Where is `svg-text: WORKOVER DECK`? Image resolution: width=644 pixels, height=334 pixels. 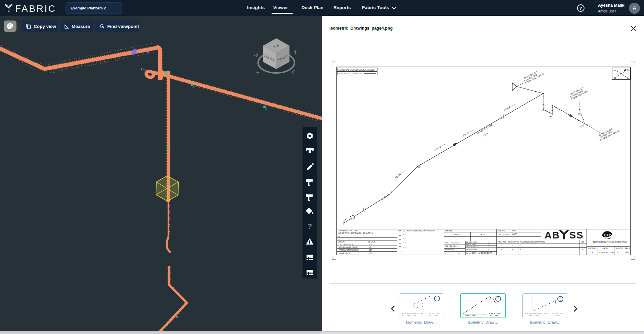
svg-text: WORKOVER DECK is located at coordinates (348, 247).